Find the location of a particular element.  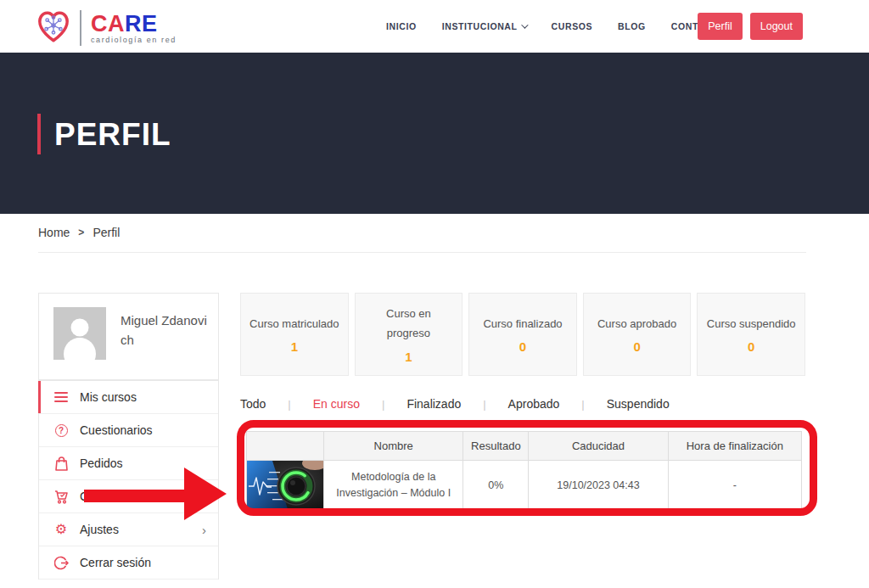

stat-label: Curso en progreso is located at coordinates (409, 324).